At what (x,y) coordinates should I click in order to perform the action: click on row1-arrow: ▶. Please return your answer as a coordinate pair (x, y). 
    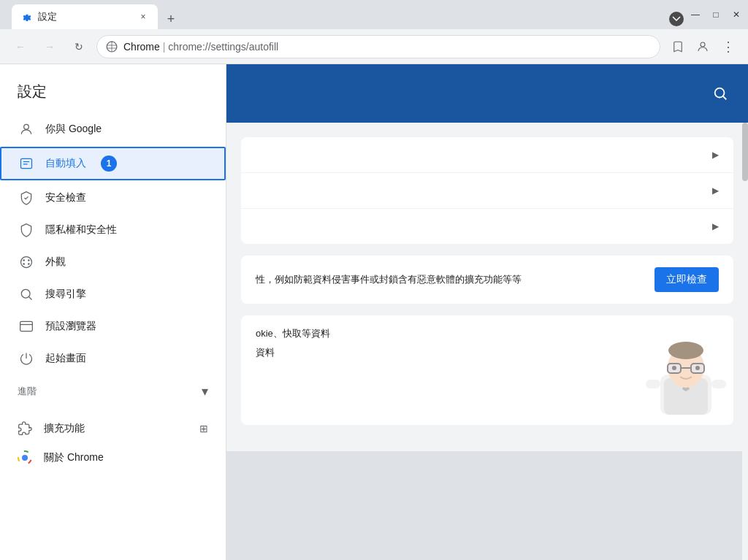
    Looking at the image, I should click on (716, 155).